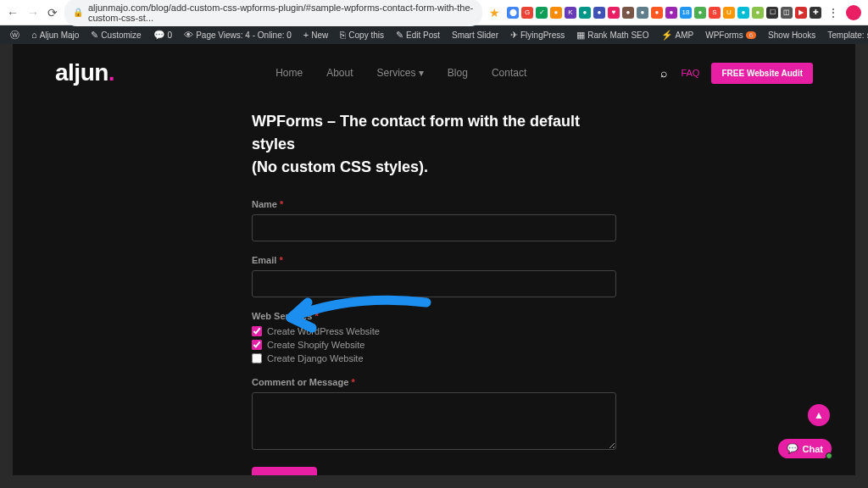 The image size is (868, 488). Describe the element at coordinates (257, 345) in the screenshot. I see `checkbox-shopify` at that location.